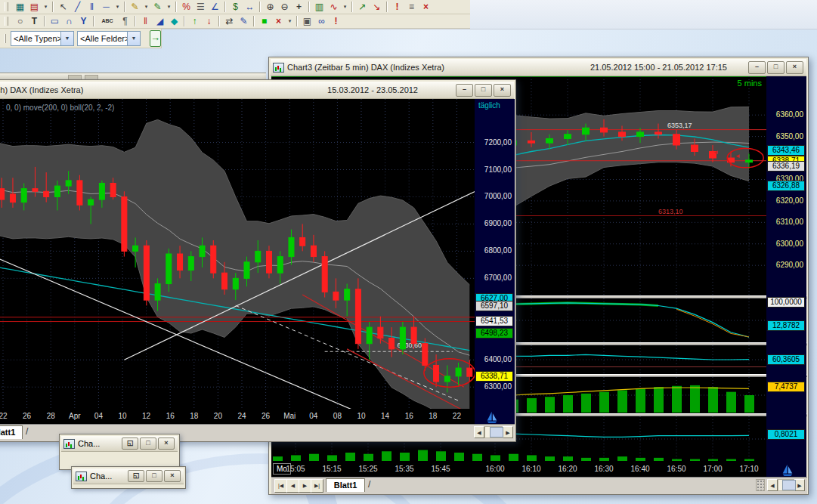  What do you see at coordinates (45, 7) in the screenshot?
I see `chart-layout-caret-icon: ▾` at bounding box center [45, 7].